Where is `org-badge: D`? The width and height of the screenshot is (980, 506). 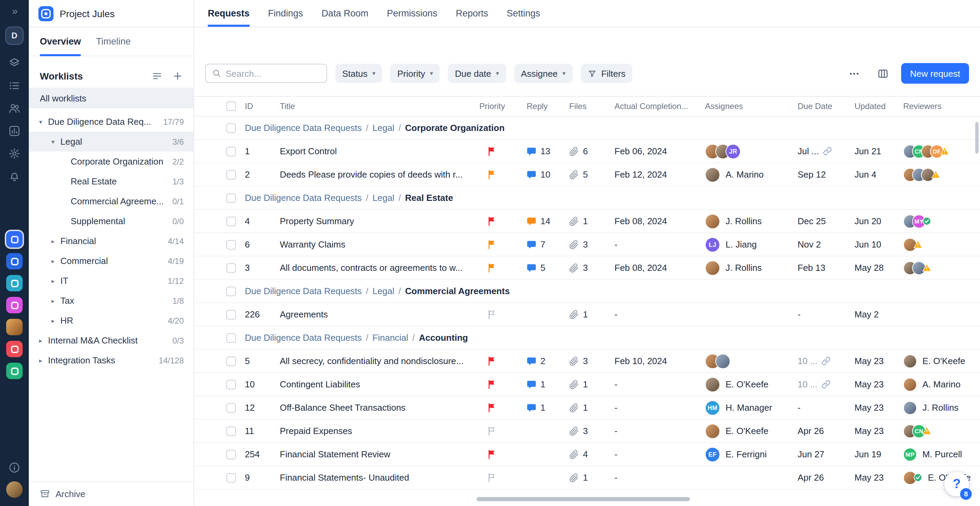 org-badge: D is located at coordinates (14, 36).